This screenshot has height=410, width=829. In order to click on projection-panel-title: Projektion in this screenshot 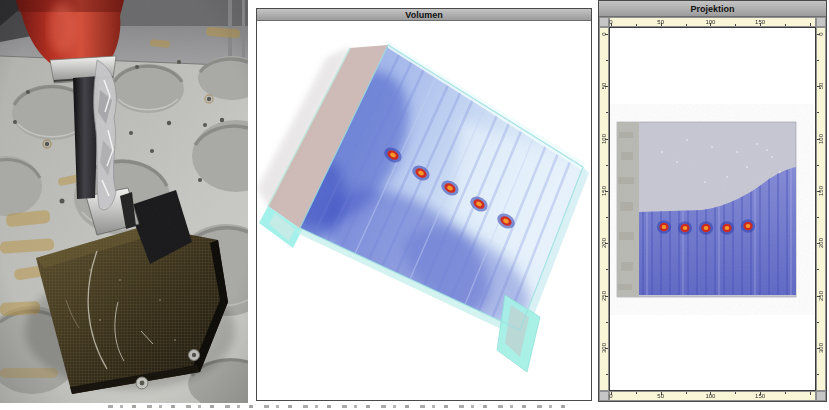, I will do `click(712, 9)`.